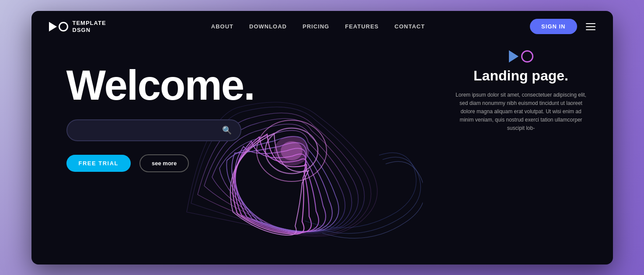 The height and width of the screenshot is (275, 644). I want to click on free-trial-button: FREE TRIAL, so click(99, 164).